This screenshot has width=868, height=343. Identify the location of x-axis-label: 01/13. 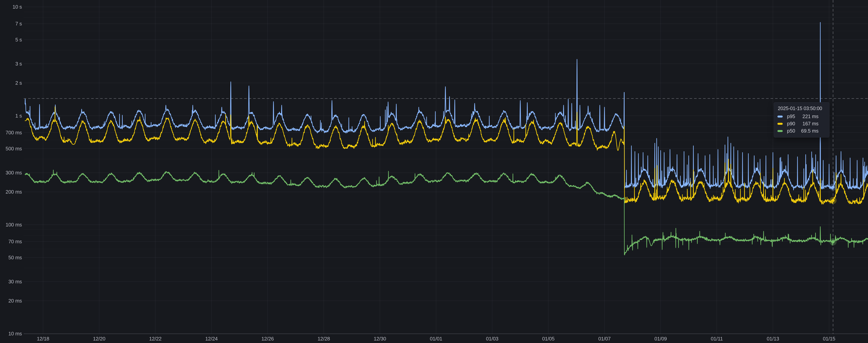
(773, 339).